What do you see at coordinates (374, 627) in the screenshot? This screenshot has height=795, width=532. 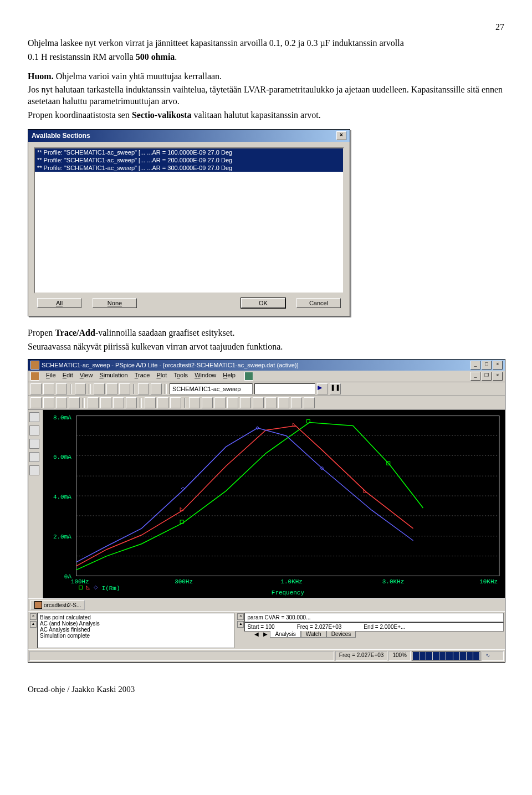 I see `summary-pane: Start = 100 Freq = 2.027E+03 End = 2.000…` at bounding box center [374, 627].